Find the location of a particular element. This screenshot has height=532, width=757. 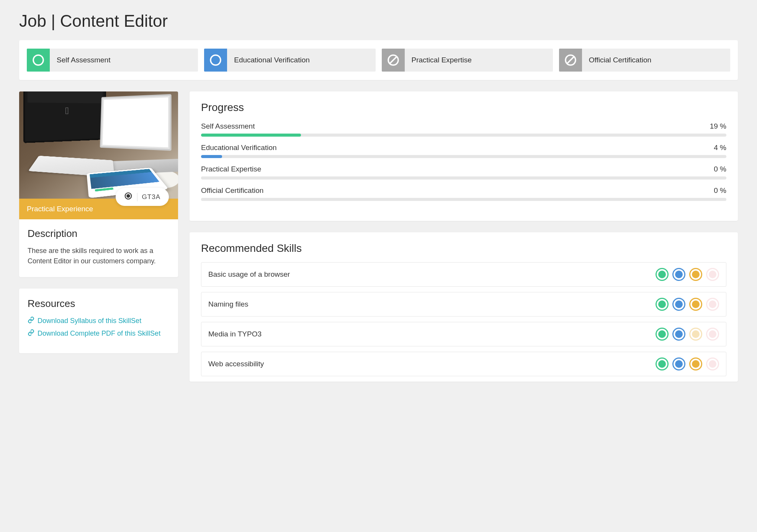

banner-label: Practical Experience is located at coordinates (60, 209).